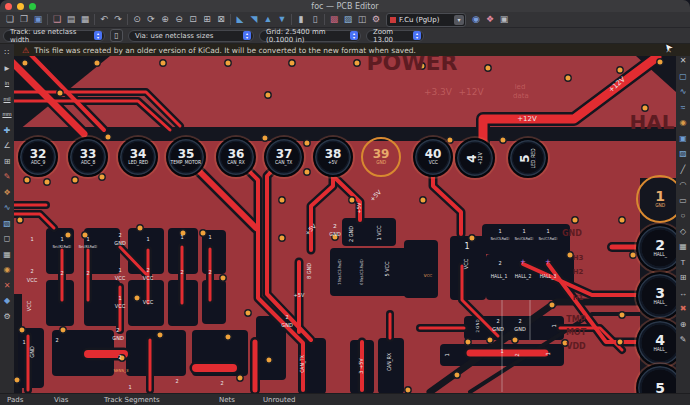  What do you see at coordinates (8, 52) in the screenshot?
I see `grid-dots-toggle-icon: ∷` at bounding box center [8, 52].